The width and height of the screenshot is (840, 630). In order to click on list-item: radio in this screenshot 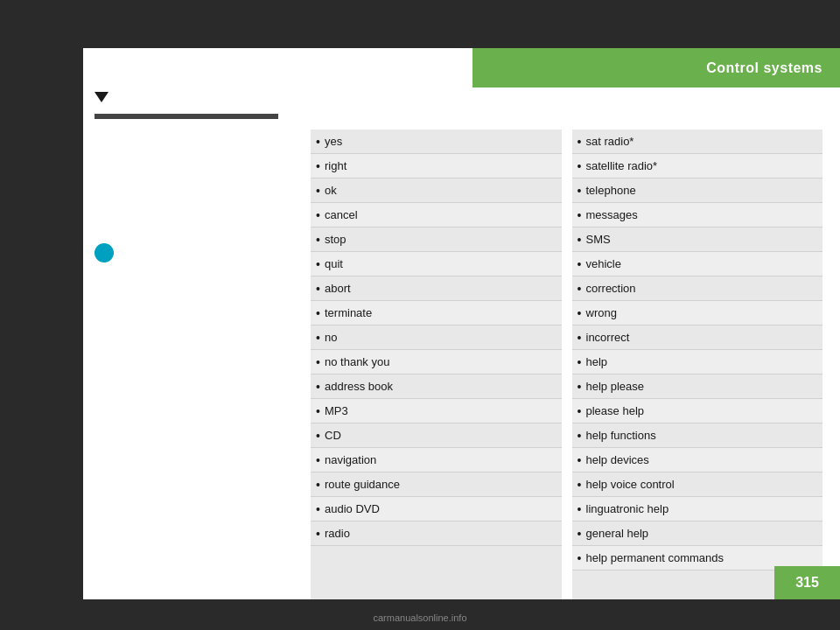, I will do `click(436, 534)`.